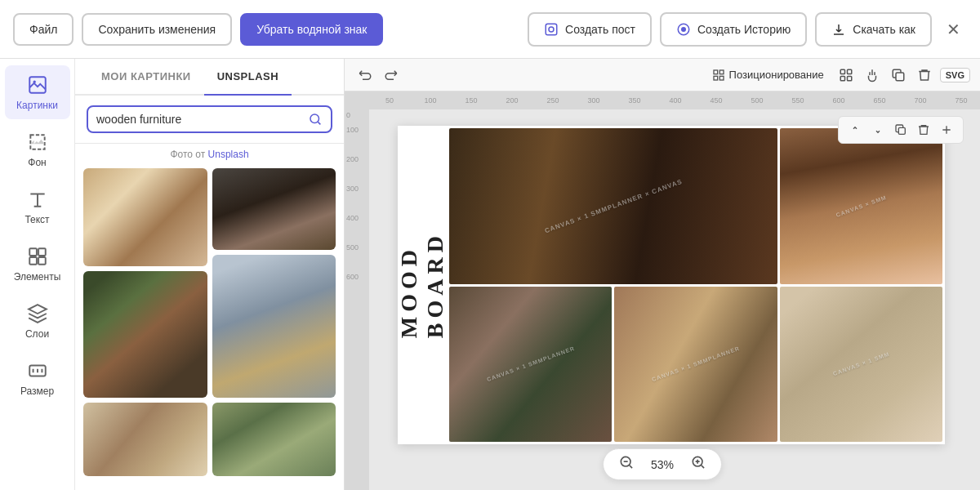 The image size is (980, 490). Describe the element at coordinates (38, 85) in the screenshot. I see `image-icon` at that location.